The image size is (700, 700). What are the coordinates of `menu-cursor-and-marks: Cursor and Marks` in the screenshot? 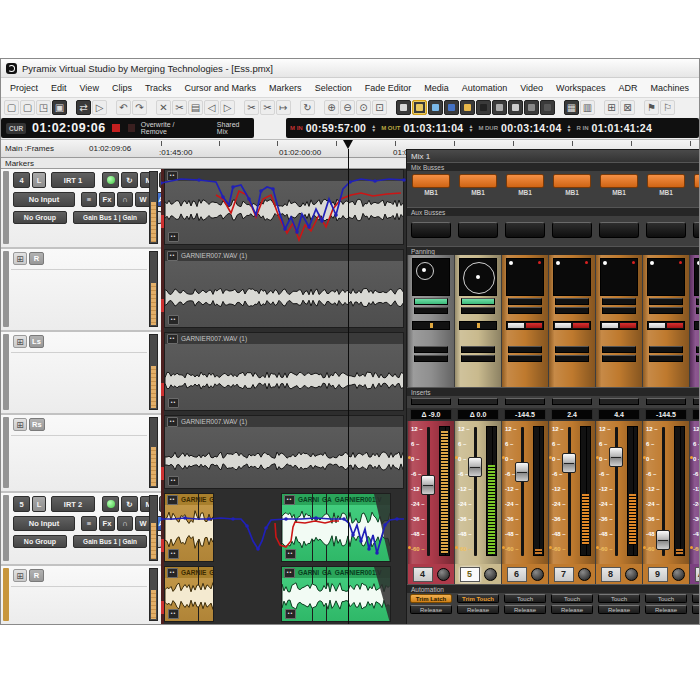 It's located at (221, 88).